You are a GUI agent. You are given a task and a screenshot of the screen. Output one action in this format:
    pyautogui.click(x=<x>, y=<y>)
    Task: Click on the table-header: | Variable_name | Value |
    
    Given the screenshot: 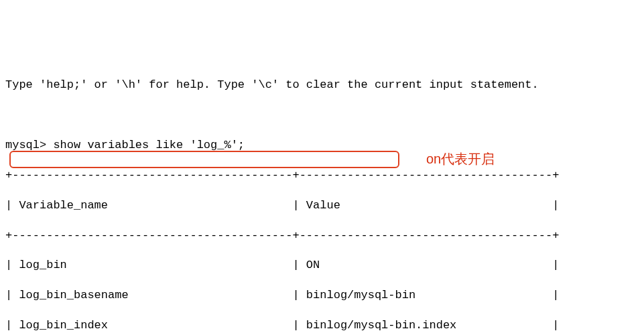 What is the action you would take?
    pyautogui.click(x=322, y=206)
    